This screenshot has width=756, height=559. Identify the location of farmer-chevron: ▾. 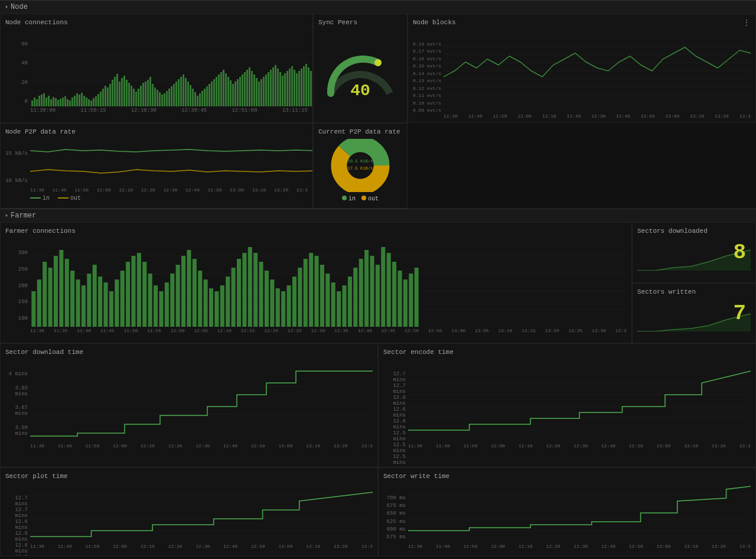
(6, 216).